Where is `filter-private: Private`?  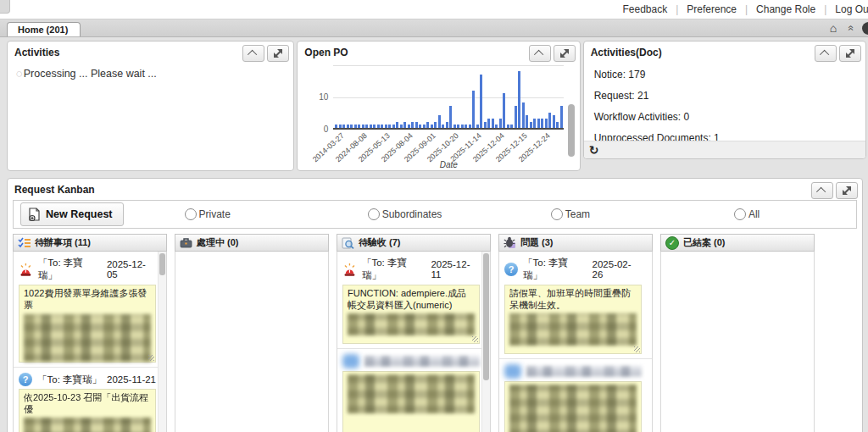
filter-private: Private is located at coordinates (215, 214).